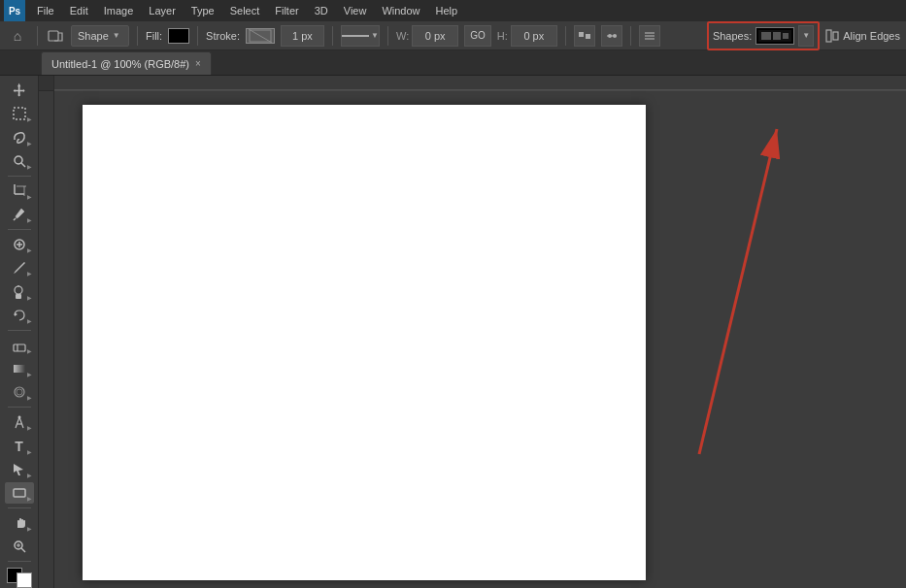 The width and height of the screenshot is (906, 588). I want to click on stroke-color-swatch, so click(260, 36).